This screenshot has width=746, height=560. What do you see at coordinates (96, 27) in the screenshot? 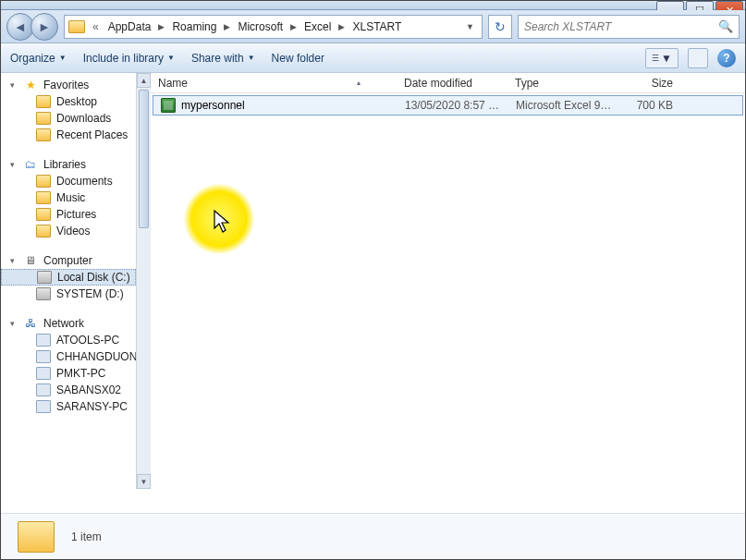
I see `breadcrumb-prefix: «` at bounding box center [96, 27].